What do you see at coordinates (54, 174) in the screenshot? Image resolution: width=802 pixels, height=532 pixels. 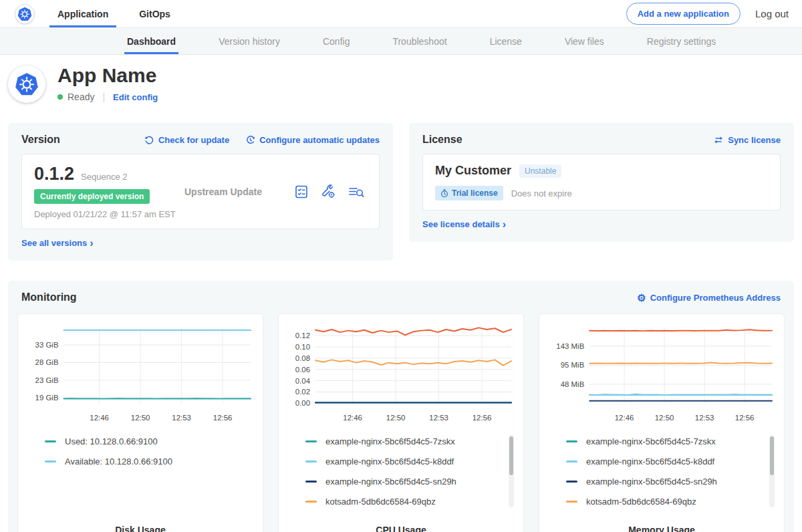 I see `version-number: 0.1.2` at bounding box center [54, 174].